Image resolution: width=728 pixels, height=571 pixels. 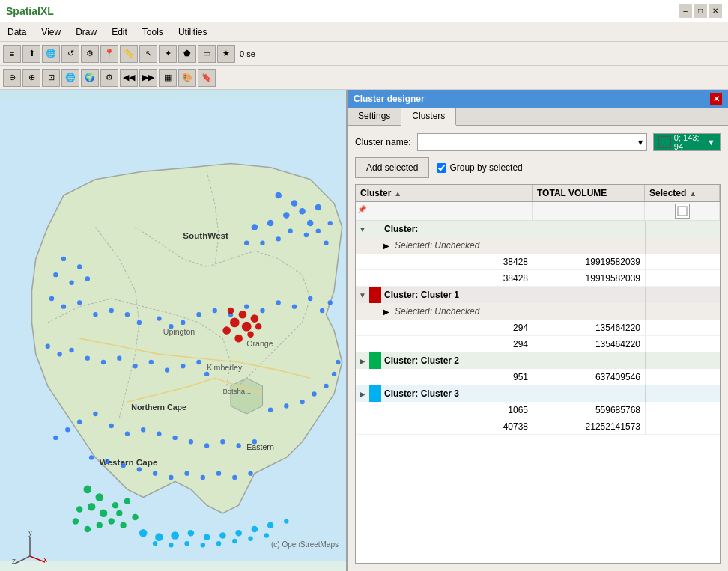 What do you see at coordinates (682, 193) in the screenshot?
I see `th-selected: Selected ▲` at bounding box center [682, 193].